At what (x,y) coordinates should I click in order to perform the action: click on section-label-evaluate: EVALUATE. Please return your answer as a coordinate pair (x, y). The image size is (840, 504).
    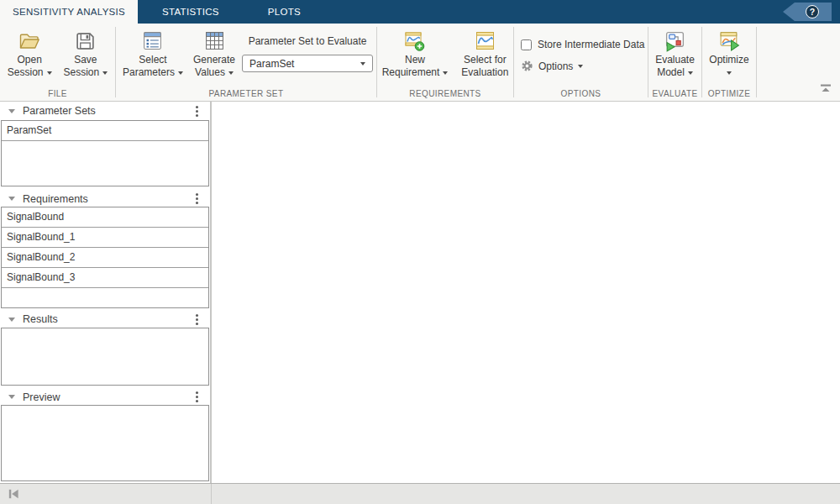
    Looking at the image, I should click on (675, 95).